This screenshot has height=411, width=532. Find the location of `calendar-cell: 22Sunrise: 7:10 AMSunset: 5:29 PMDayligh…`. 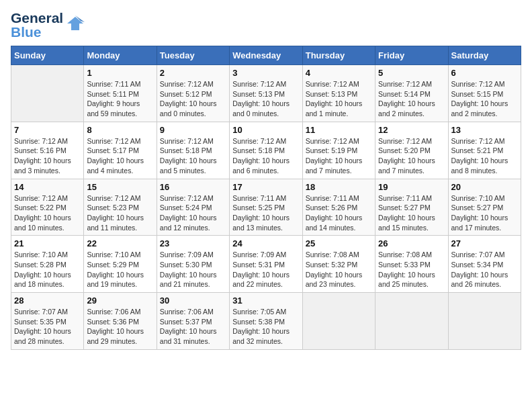

calendar-cell: 22Sunrise: 7:10 AMSunset: 5:29 PMDayligh… is located at coordinates (120, 265).